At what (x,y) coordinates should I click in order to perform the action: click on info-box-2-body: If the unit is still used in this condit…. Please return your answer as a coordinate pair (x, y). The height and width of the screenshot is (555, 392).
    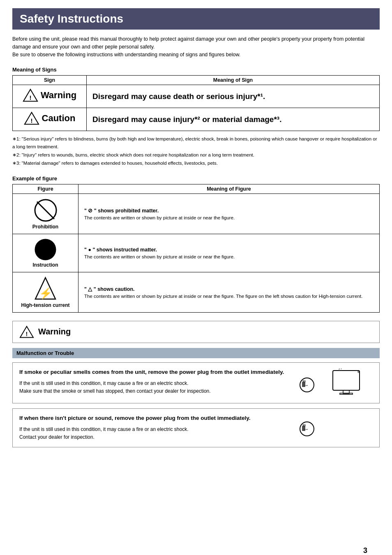
    Looking at the image, I should click on (156, 433).